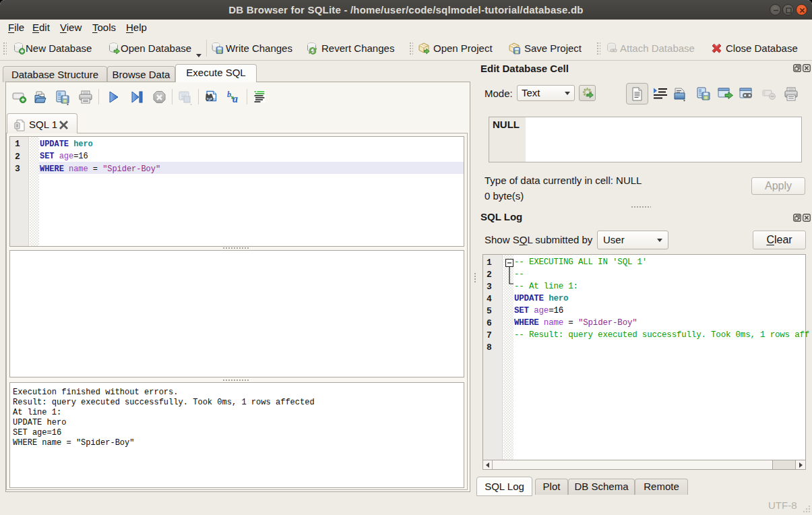 The height and width of the screenshot is (515, 812). I want to click on svg-text: a, so click(235, 98).